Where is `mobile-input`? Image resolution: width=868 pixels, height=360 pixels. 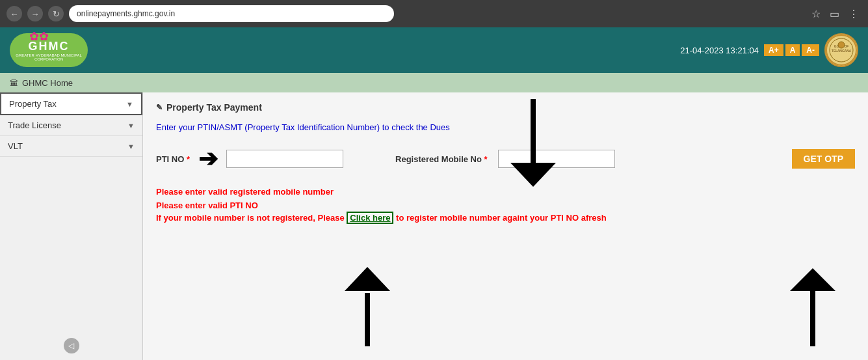
mobile-input is located at coordinates (557, 159).